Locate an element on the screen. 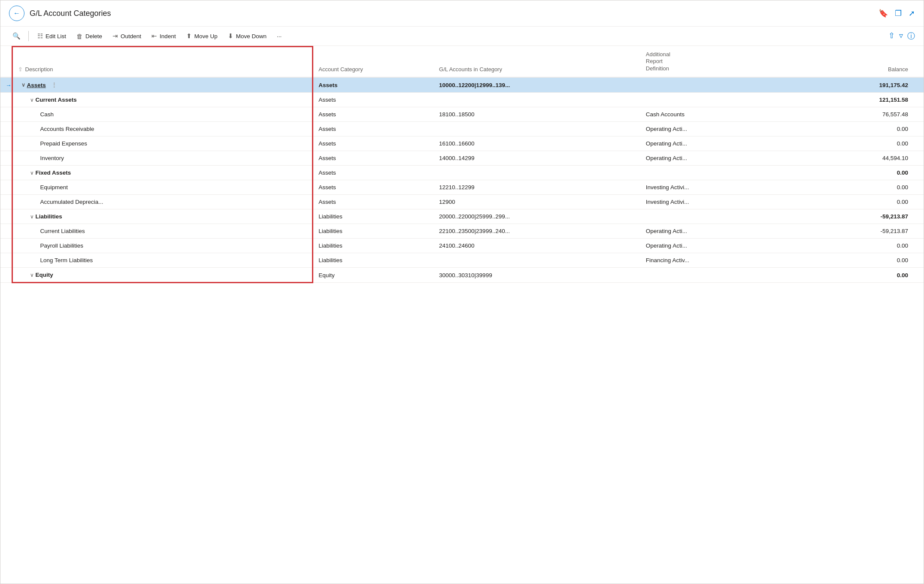 The image size is (924, 584). description-label: Long Term Liabilities is located at coordinates (67, 260).